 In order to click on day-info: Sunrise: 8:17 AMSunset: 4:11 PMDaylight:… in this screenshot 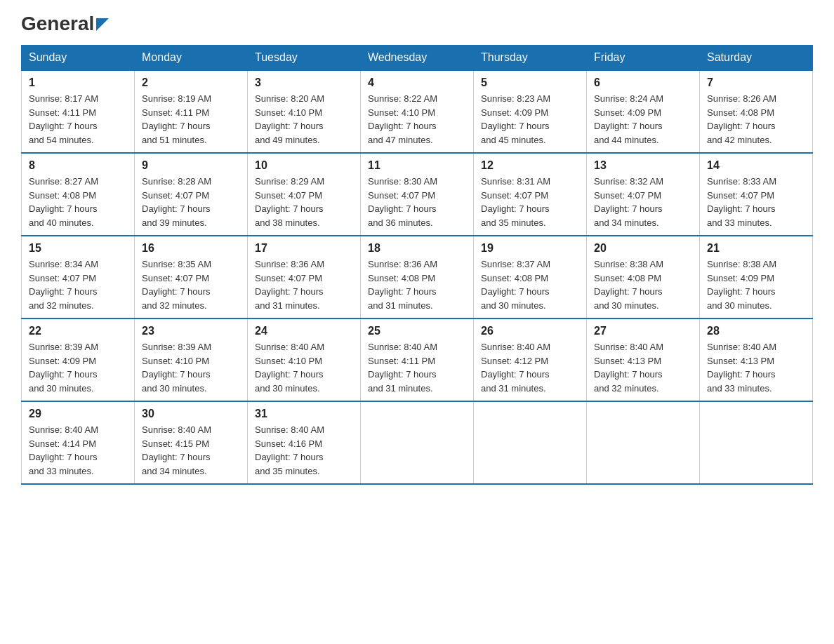, I will do `click(78, 119)`.